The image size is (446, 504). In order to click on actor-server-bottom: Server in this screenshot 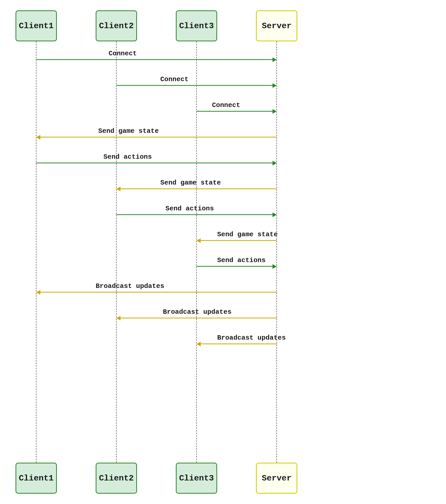, I will do `click(277, 478)`.